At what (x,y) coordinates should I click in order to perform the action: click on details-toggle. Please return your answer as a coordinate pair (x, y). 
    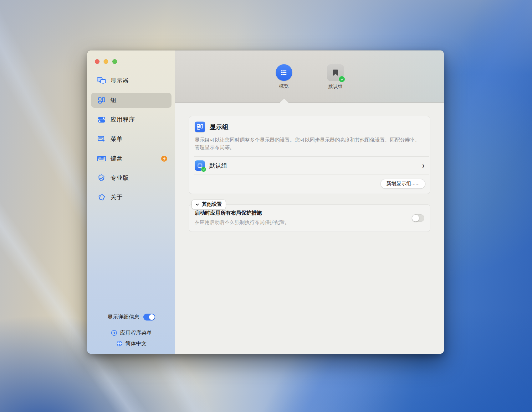
    Looking at the image, I should click on (149, 317).